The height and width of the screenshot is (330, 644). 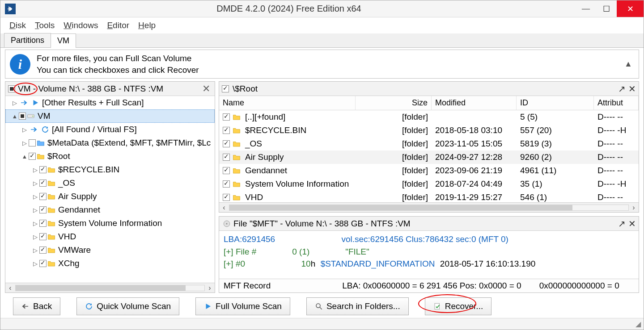 What do you see at coordinates (110, 263) in the screenshot?
I see `tree-item-xchg: ▷ XChg` at bounding box center [110, 263].